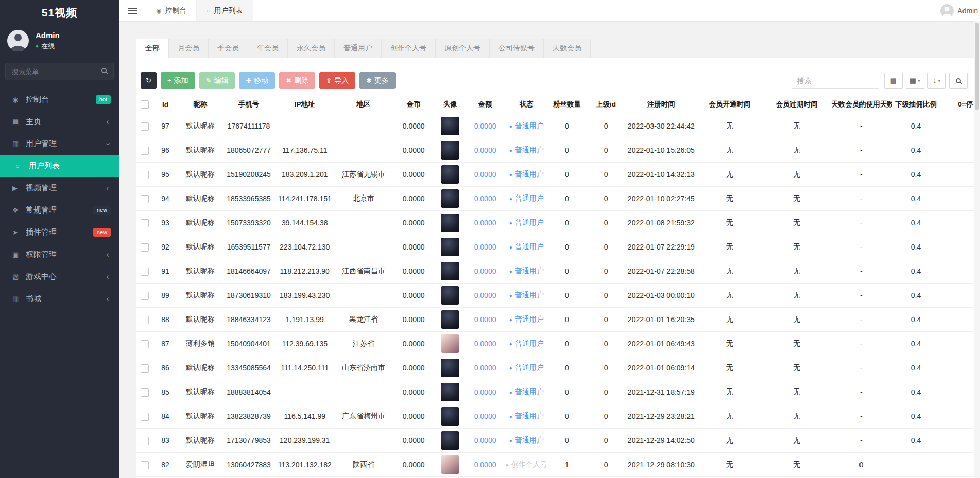 This screenshot has width=980, height=478. I want to click on filter-tab-8: 公司传媒号, so click(517, 48).